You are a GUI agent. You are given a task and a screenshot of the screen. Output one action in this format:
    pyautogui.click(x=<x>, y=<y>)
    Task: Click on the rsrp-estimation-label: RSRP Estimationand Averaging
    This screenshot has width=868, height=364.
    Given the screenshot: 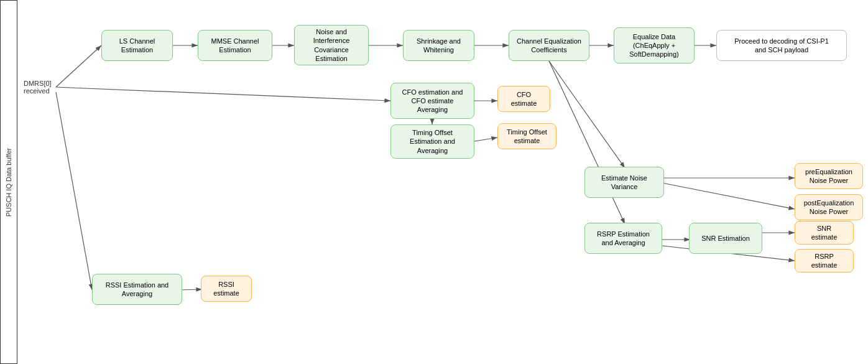 What is the action you would take?
    pyautogui.click(x=623, y=239)
    